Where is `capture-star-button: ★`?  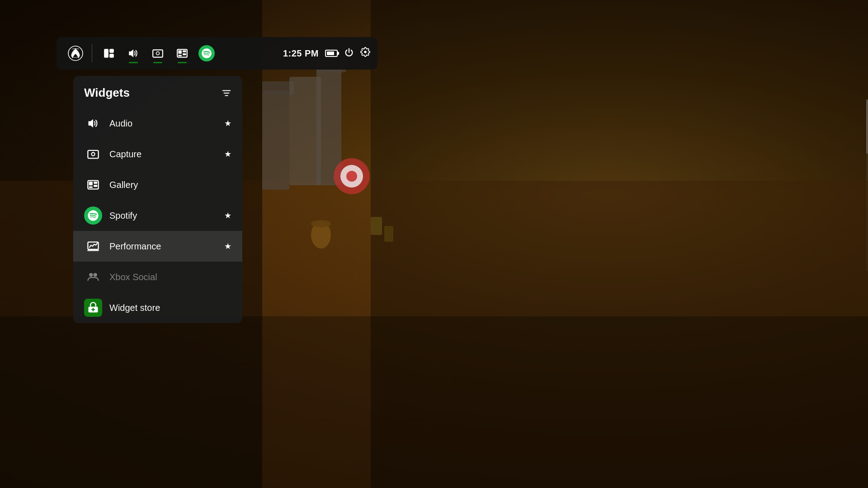 capture-star-button: ★ is located at coordinates (228, 154).